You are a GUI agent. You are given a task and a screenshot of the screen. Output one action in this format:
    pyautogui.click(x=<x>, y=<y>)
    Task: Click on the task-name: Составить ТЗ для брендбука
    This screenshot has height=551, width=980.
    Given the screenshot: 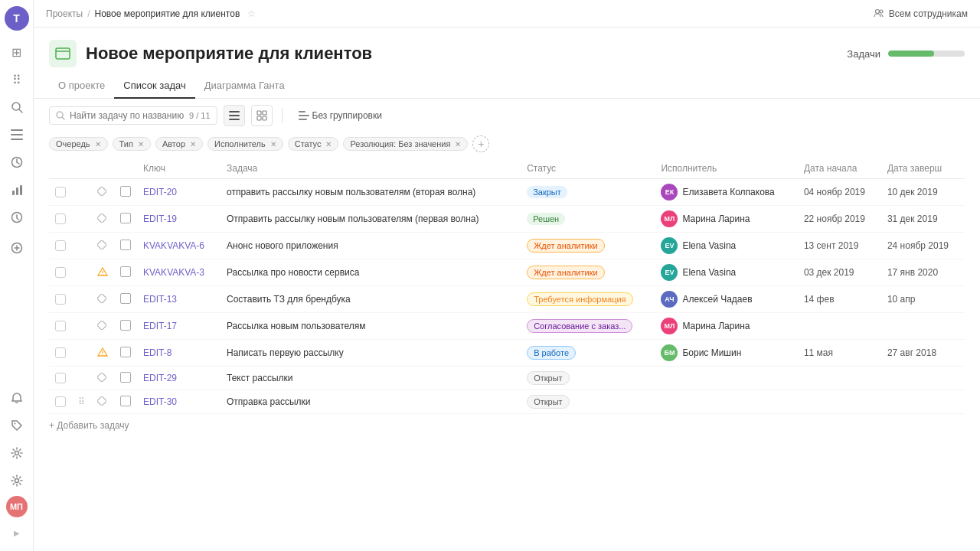 What is the action you would take?
    pyautogui.click(x=289, y=299)
    